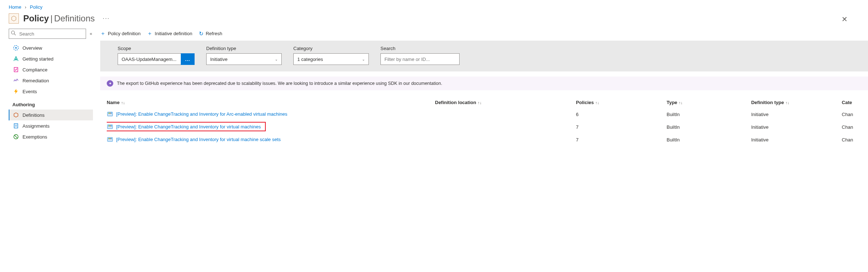 The image size is (868, 272). Describe the element at coordinates (13, 33) in the screenshot. I see `search-icon` at that location.